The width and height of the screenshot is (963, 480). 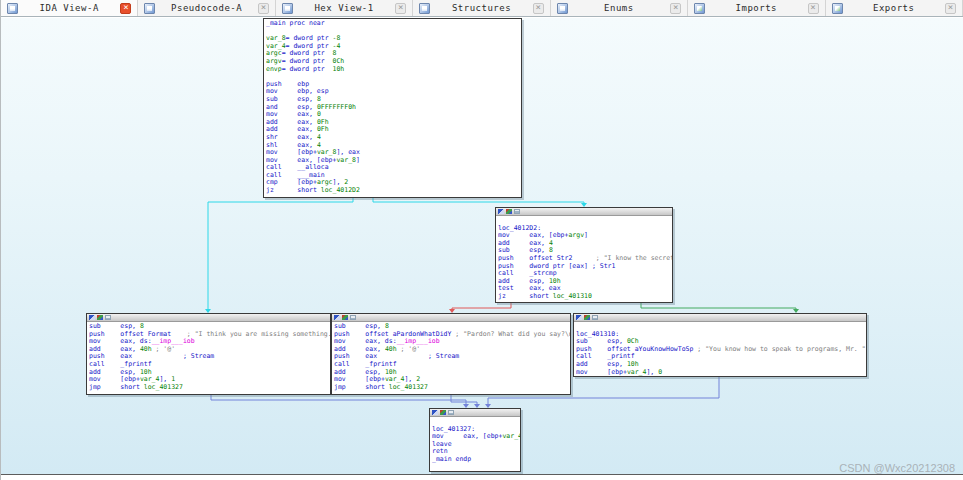 I want to click on structures-icon, so click(x=424, y=8).